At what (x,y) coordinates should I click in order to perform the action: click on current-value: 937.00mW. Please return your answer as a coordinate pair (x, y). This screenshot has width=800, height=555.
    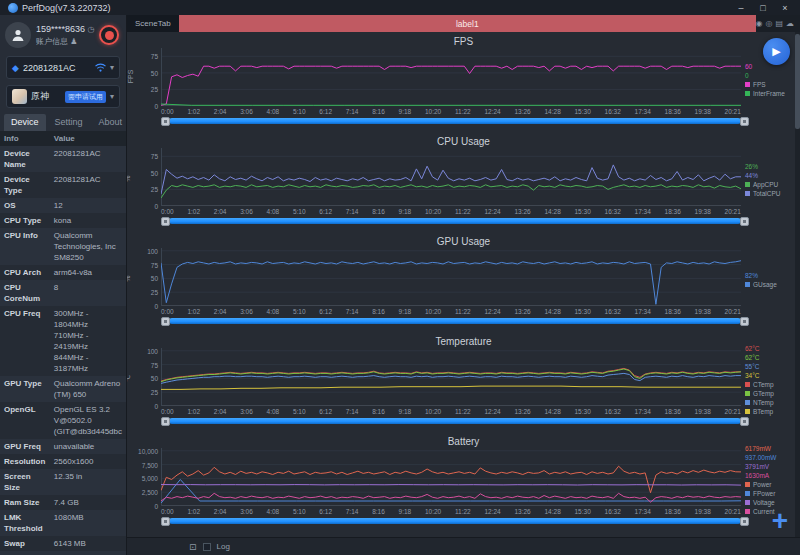
    Looking at the image, I should click on (770, 458).